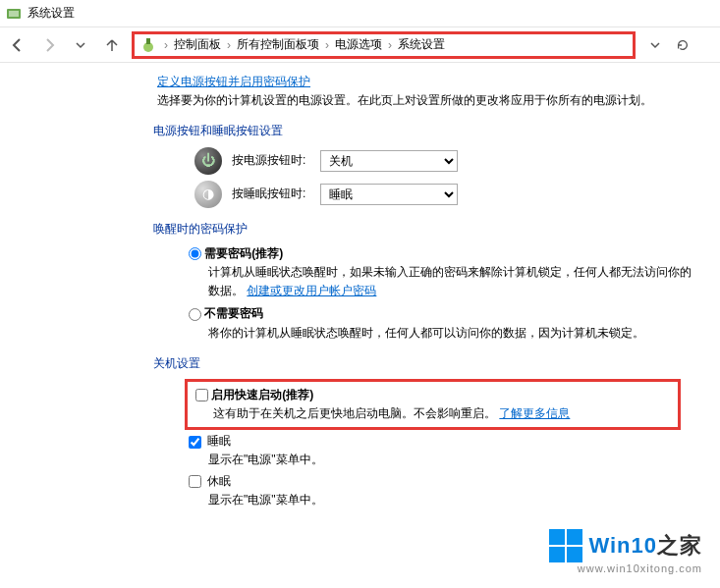  What do you see at coordinates (432, 404) in the screenshot?
I see `fast-startup-highlight: 启用快速启动(推荐) 这有助于在关机之后更快地启动电脑。不会影响重启。 了解更多…` at bounding box center [432, 404].